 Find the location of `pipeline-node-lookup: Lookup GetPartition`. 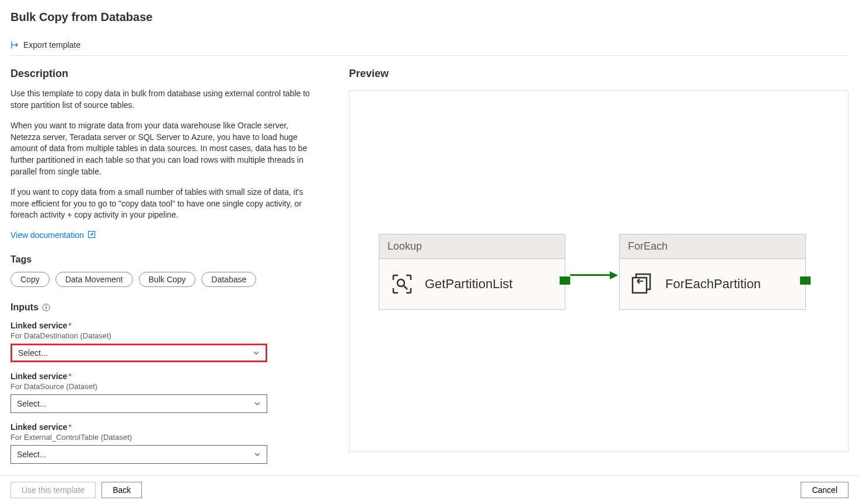

pipeline-node-lookup: Lookup GetPartition is located at coordinates (472, 272).